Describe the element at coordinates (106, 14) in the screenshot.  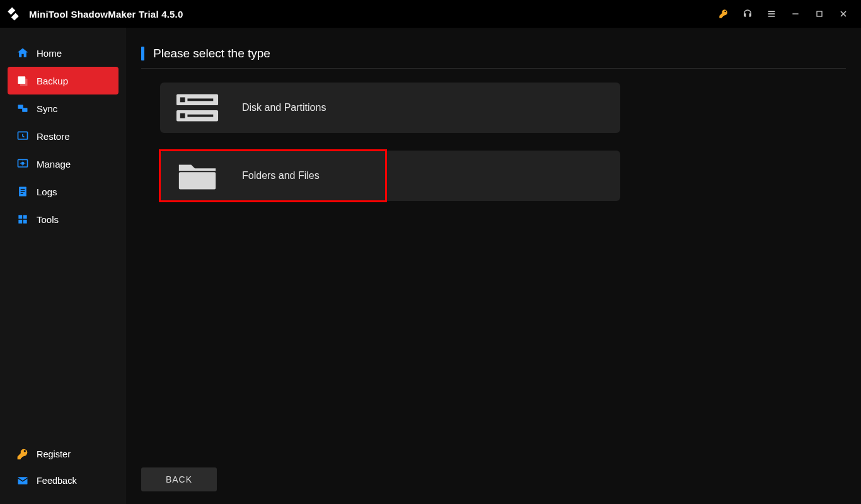
I see `app-title: MiniTool ShadowMaker Trial 4.5.0` at that location.